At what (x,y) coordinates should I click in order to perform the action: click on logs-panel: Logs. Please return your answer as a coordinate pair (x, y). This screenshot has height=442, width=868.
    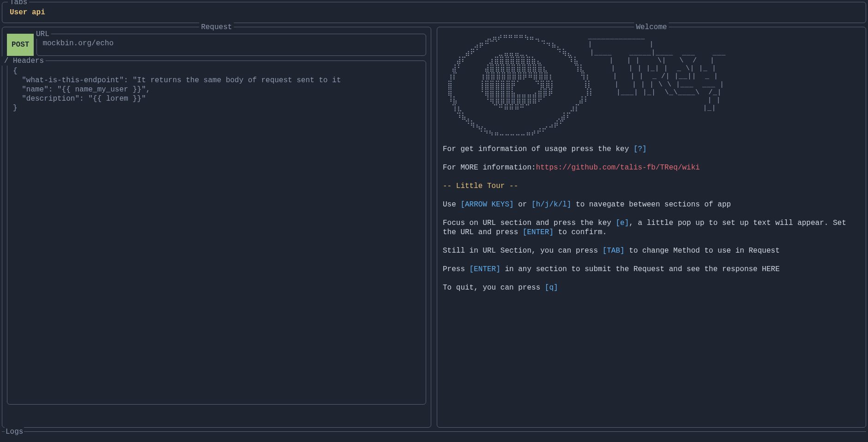
    Looking at the image, I should click on (434, 431).